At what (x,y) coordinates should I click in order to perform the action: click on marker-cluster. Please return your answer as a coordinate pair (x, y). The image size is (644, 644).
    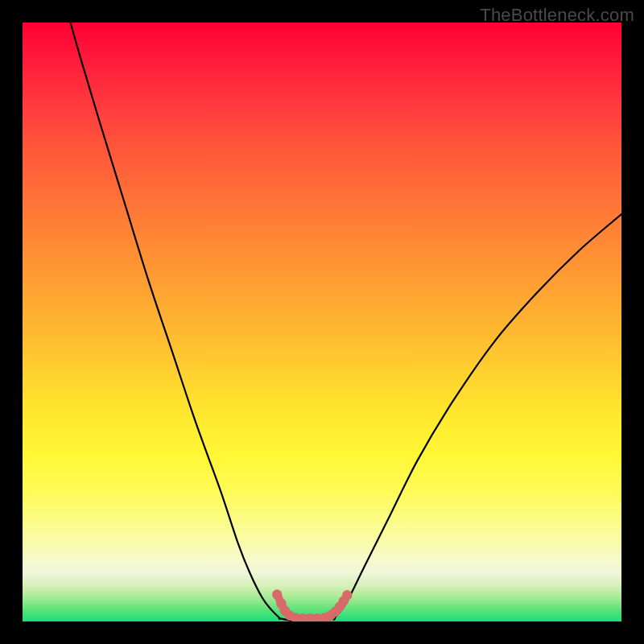
    Looking at the image, I should click on (312, 605).